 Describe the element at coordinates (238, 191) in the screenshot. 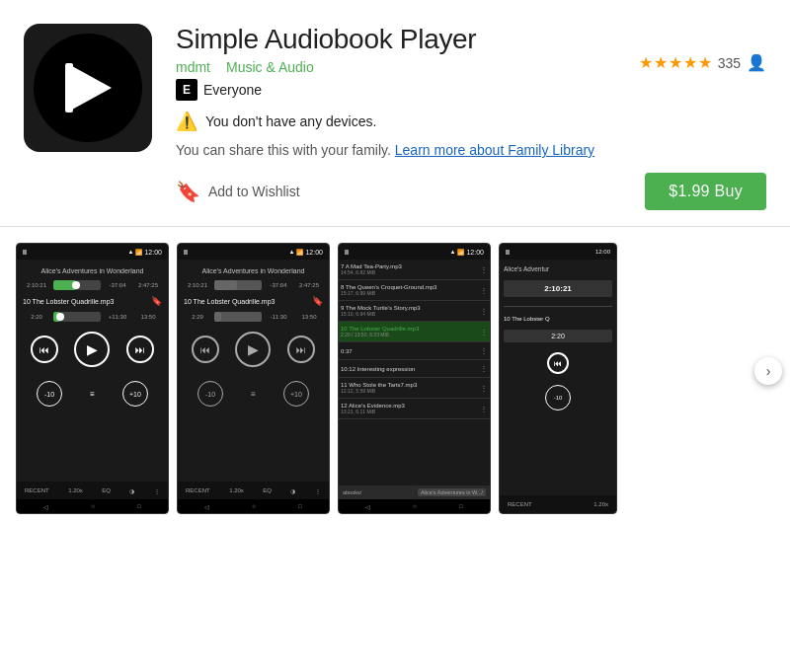

I see `add-to-wishlist-button: 🔖 Add to Wishlist` at that location.